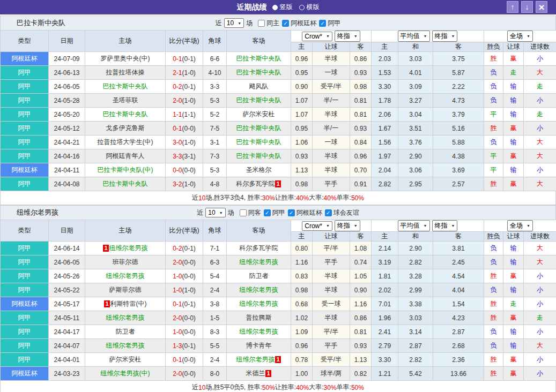 The image size is (556, 392). What do you see at coordinates (302, 7) in the screenshot?
I see `radio-unselected-icon` at bounding box center [302, 7].